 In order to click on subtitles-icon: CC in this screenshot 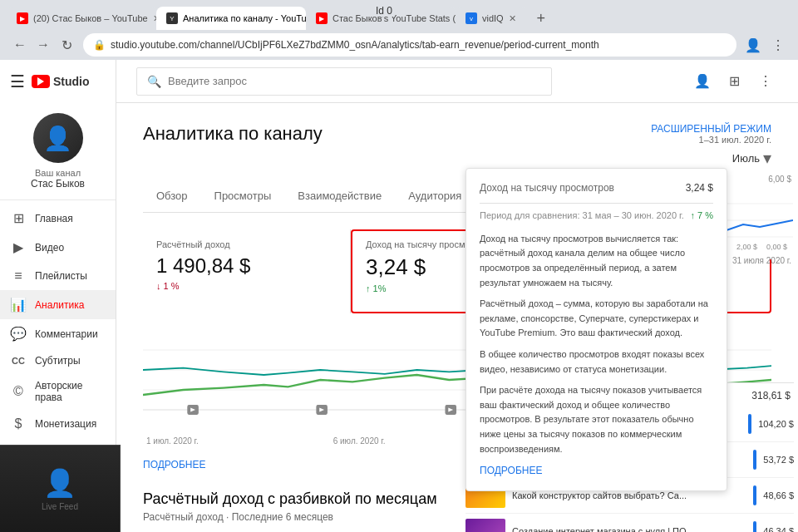, I will do `click(18, 361)`.